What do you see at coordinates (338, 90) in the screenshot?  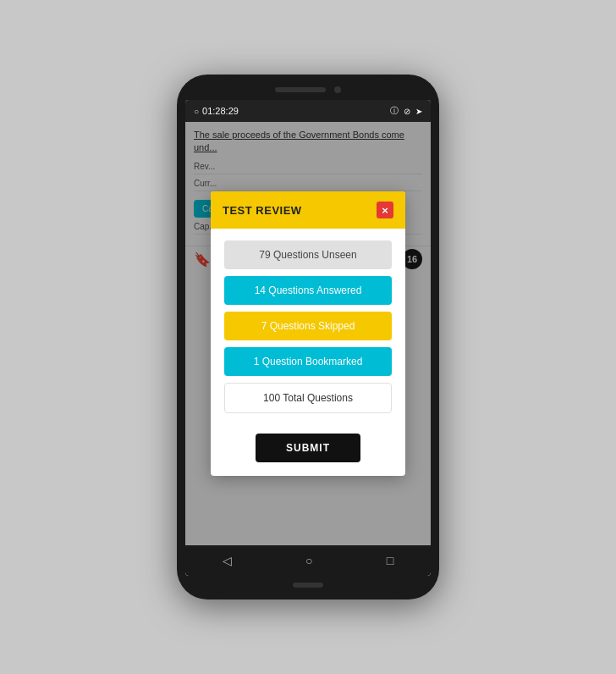 I see `phone-camera` at bounding box center [338, 90].